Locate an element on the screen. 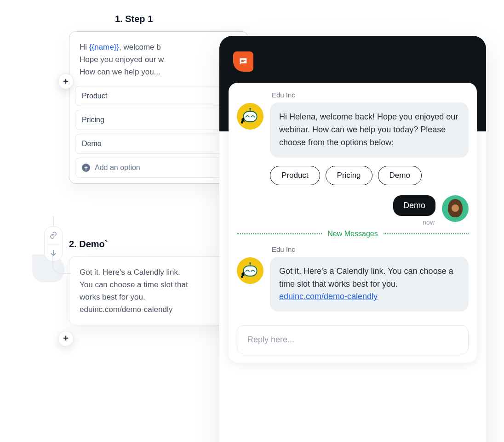 The height and width of the screenshot is (442, 504). bot-message-2: Edu Inc Got it. Here's a Calendly link. … is located at coordinates (353, 278).